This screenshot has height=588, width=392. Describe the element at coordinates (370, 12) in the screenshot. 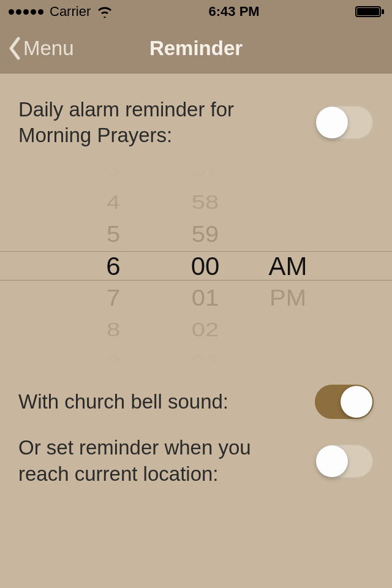

I see `battery-icon` at that location.